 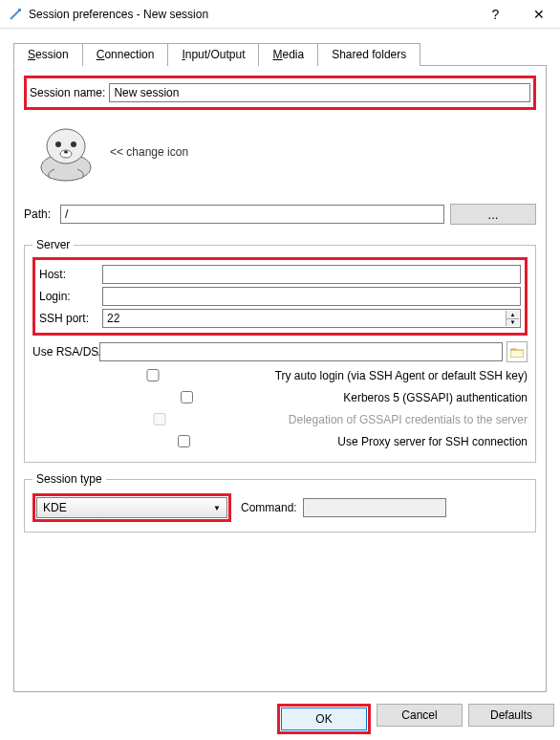 I want to click on app-icon, so click(x=15, y=14).